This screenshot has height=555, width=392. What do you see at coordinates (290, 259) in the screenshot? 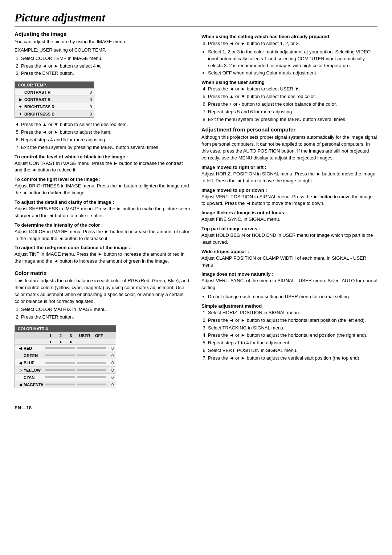
I see `subsection-wide-stripes: Wide stripes appear : Adjust CLAMP POSIT…` at bounding box center [290, 259].